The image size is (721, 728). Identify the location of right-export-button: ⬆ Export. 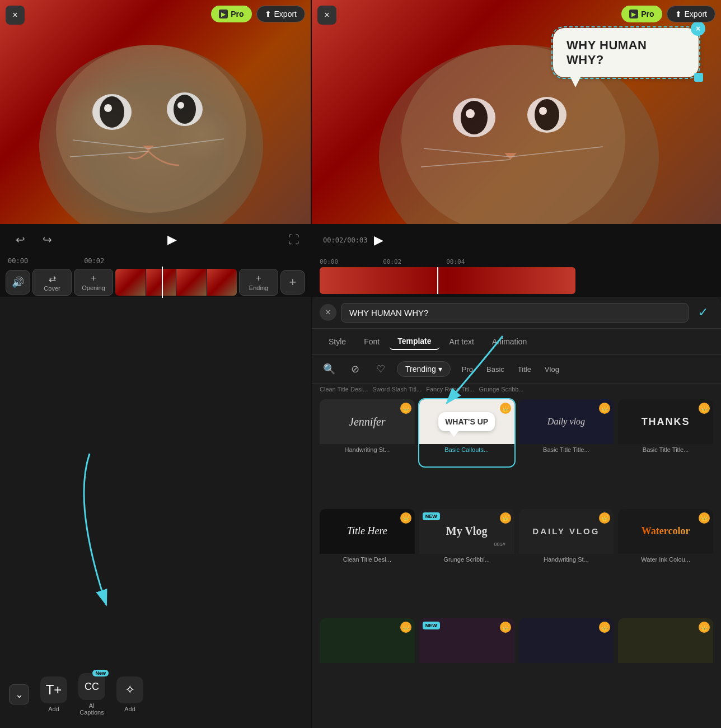
(691, 14).